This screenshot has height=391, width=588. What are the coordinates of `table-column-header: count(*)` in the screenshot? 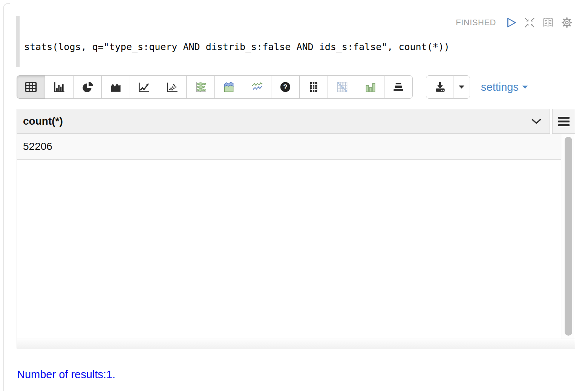 It's located at (283, 121).